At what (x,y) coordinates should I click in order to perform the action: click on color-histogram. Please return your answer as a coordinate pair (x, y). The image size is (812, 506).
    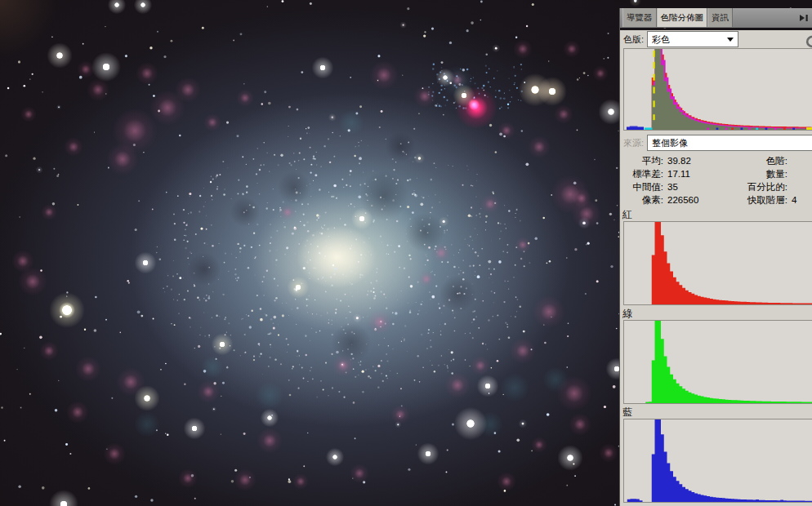
    Looking at the image, I should click on (717, 90).